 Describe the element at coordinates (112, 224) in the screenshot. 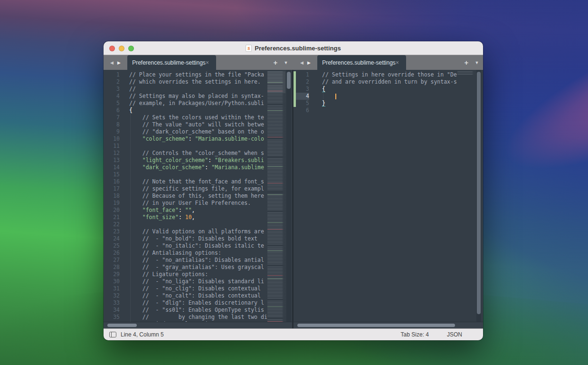

I see `line-number: 22` at that location.